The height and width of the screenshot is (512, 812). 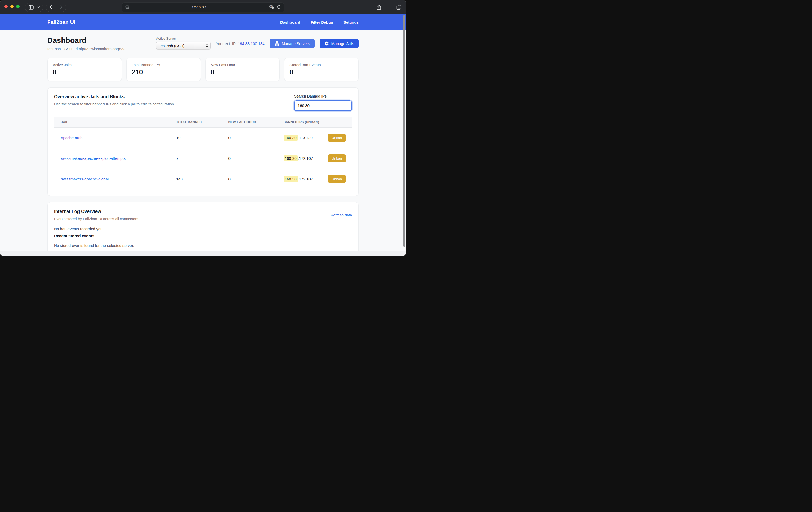 What do you see at coordinates (379, 7) in the screenshot?
I see `share-icon` at bounding box center [379, 7].